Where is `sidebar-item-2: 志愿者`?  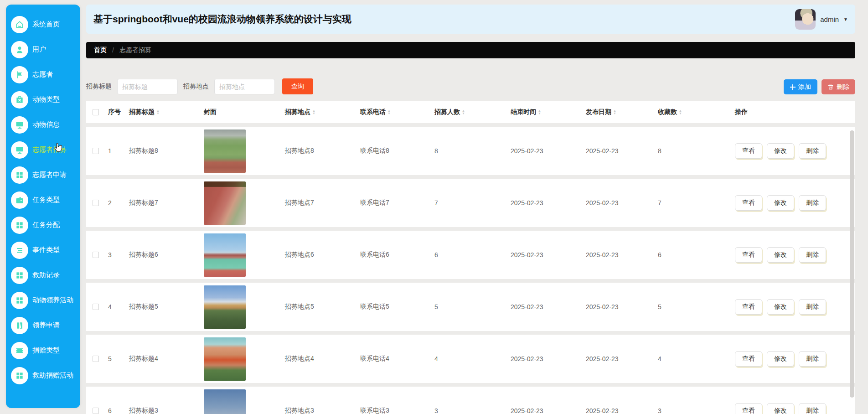 sidebar-item-2: 志愿者 is located at coordinates (43, 75).